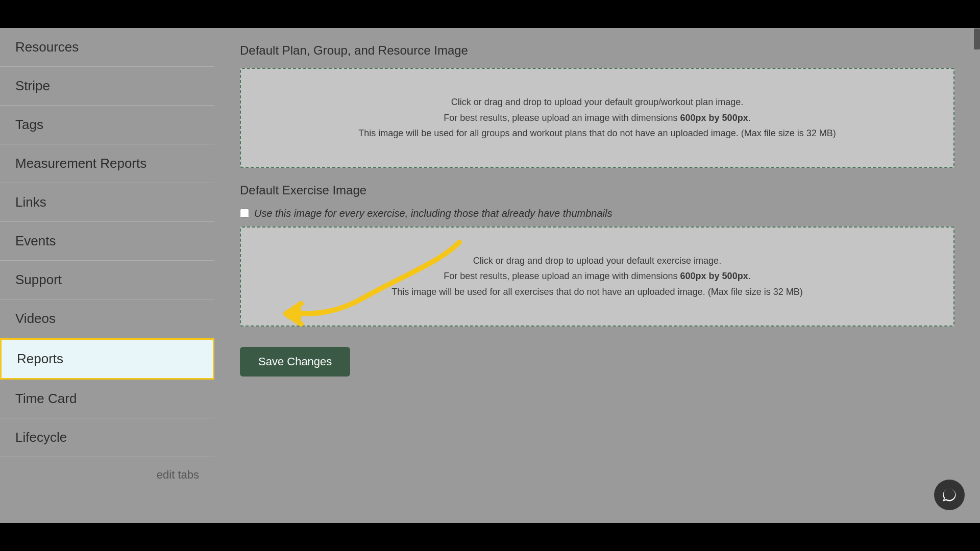 The image size is (980, 551). I want to click on default-exercise-title: Default Exercise Image, so click(597, 190).